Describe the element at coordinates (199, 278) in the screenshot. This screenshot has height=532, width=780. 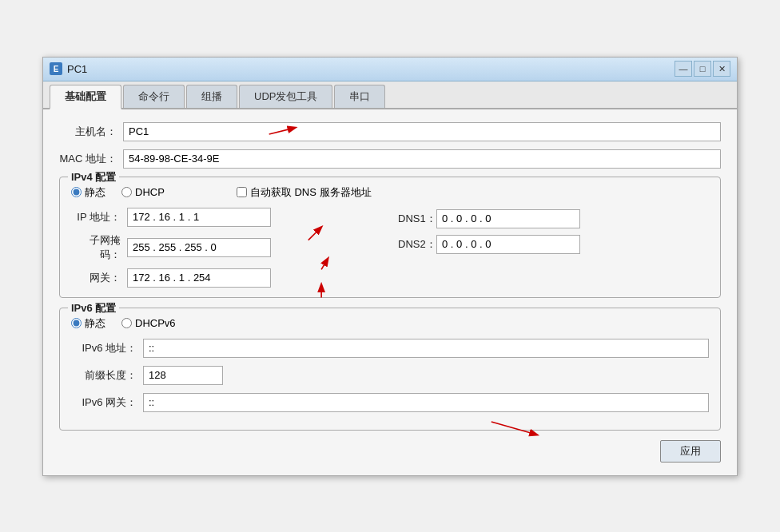
I see `gateway-input` at that location.